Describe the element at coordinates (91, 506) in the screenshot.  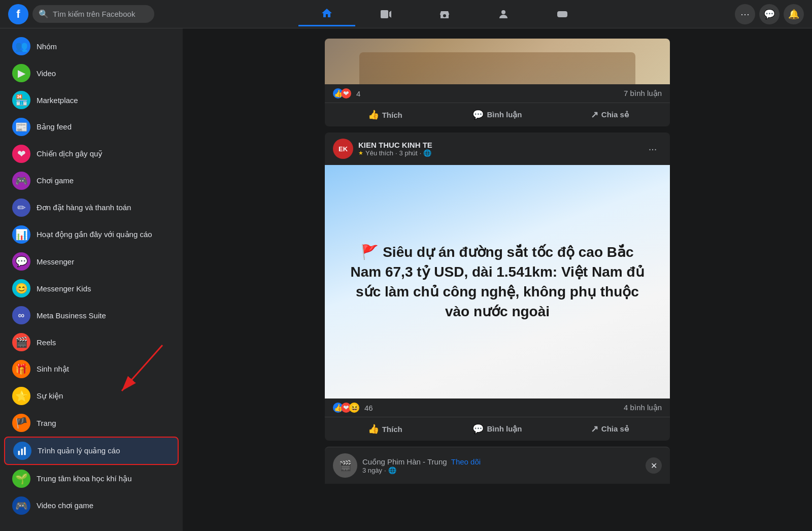
I see `sidebar-item-video-choi-game: 🎮 Video chơi game` at that location.